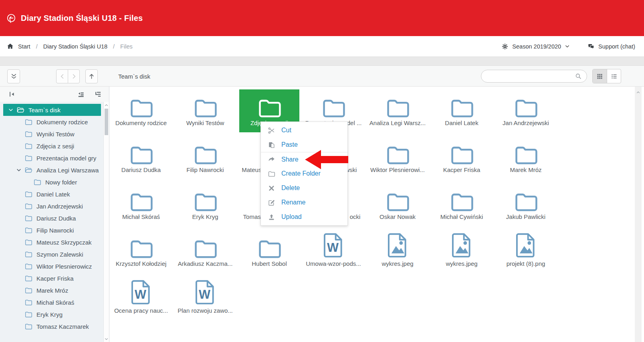 Image resolution: width=644 pixels, height=342 pixels. Describe the element at coordinates (526, 252) in the screenshot. I see `grid-item-image: projekt (8).png` at that location.